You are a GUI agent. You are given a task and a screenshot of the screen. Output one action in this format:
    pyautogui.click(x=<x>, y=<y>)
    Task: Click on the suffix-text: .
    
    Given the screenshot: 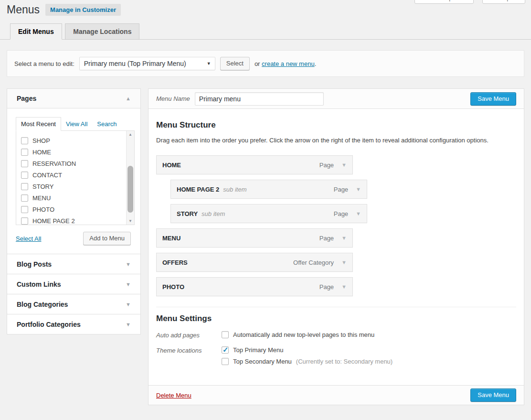 What is the action you would take?
    pyautogui.click(x=316, y=64)
    